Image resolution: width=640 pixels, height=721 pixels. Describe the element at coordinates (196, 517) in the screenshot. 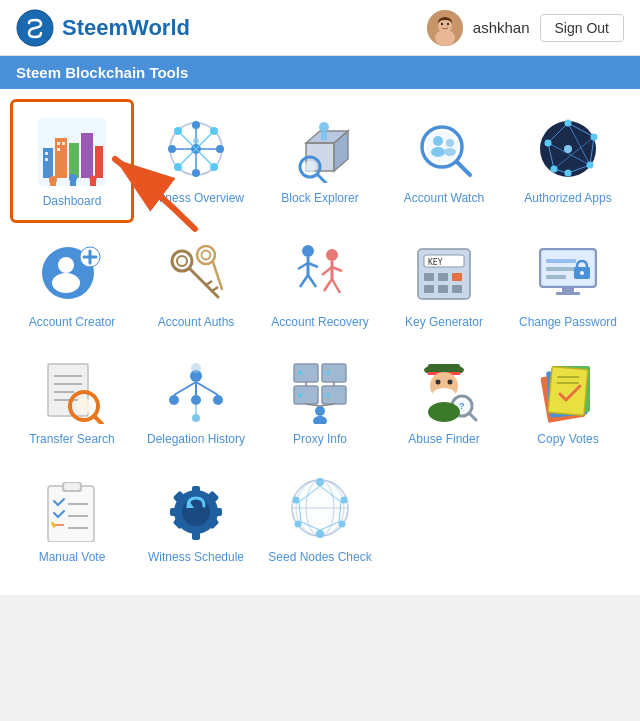

I see `tool-witness-schedule: Witness Schedule` at that location.